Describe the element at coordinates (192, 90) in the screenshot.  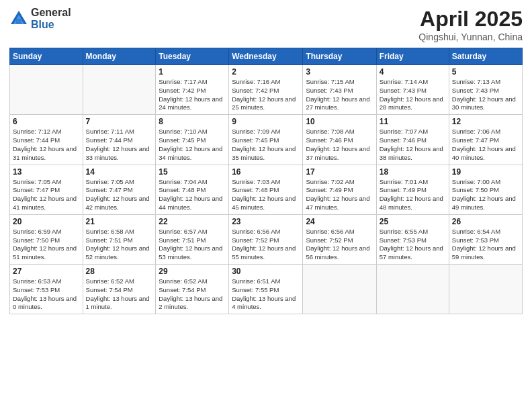
I see `calendar-cell: 1Sunrise: 7:17 AM Sunset: 7:42 PM Daylig…` at that location.